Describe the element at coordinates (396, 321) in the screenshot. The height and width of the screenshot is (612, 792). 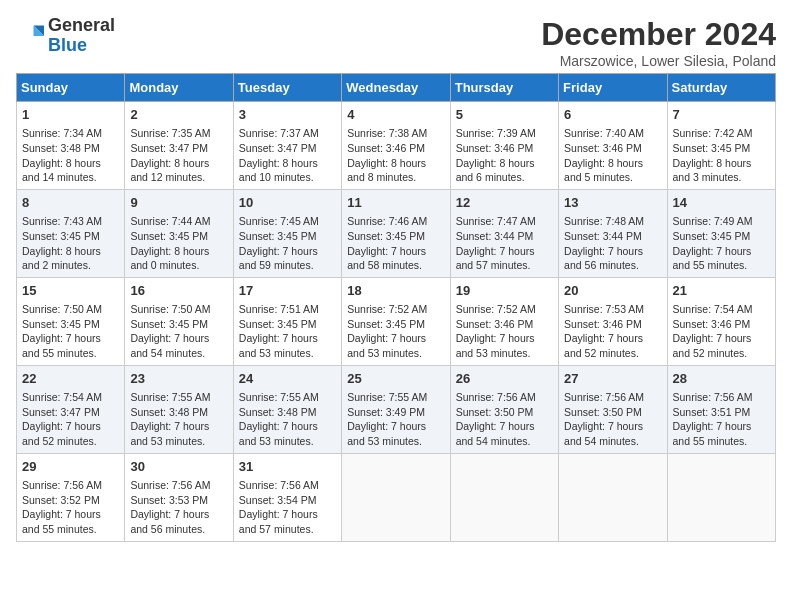
I see `week-row-3: 15Sunrise: 7:50 AMSunset: 3:45 PMDayligh…` at that location.